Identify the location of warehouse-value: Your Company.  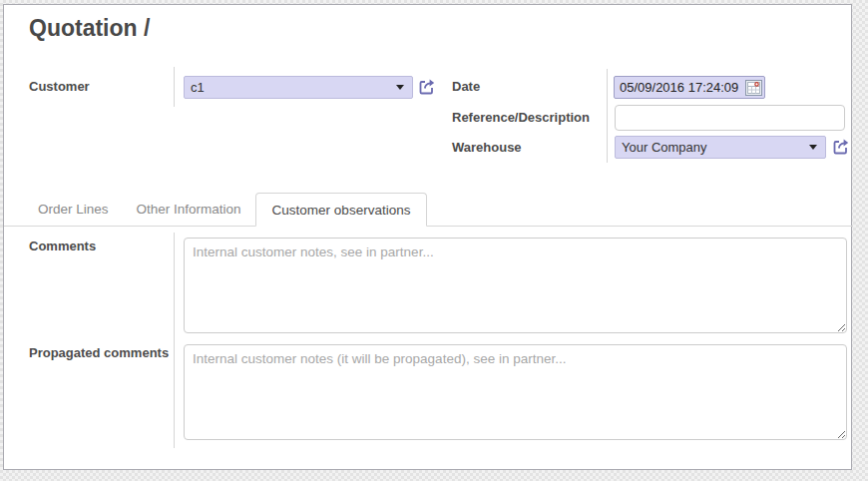
(712, 148).